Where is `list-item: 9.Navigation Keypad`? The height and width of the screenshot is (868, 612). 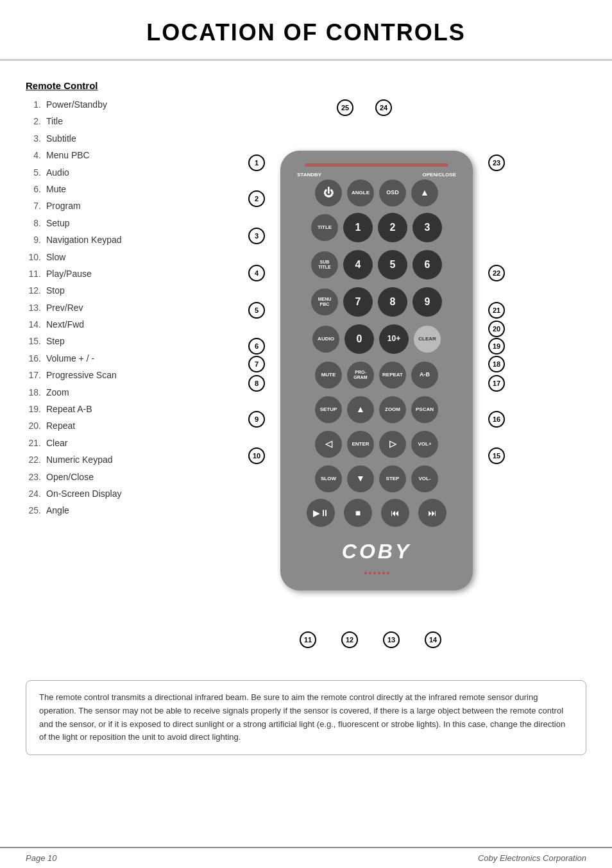
list-item: 9.Navigation Keypad is located at coordinates (90, 240).